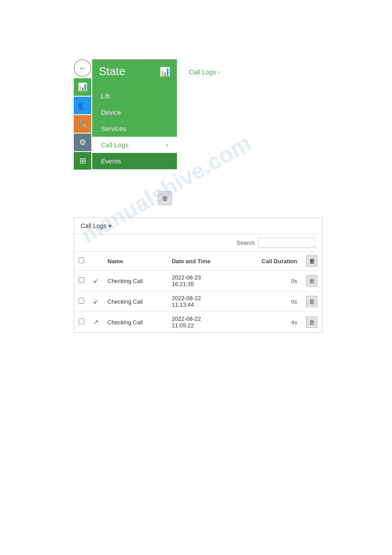  What do you see at coordinates (83, 87) in the screenshot?
I see `sidebar-icon-chart: 📊` at bounding box center [83, 87].